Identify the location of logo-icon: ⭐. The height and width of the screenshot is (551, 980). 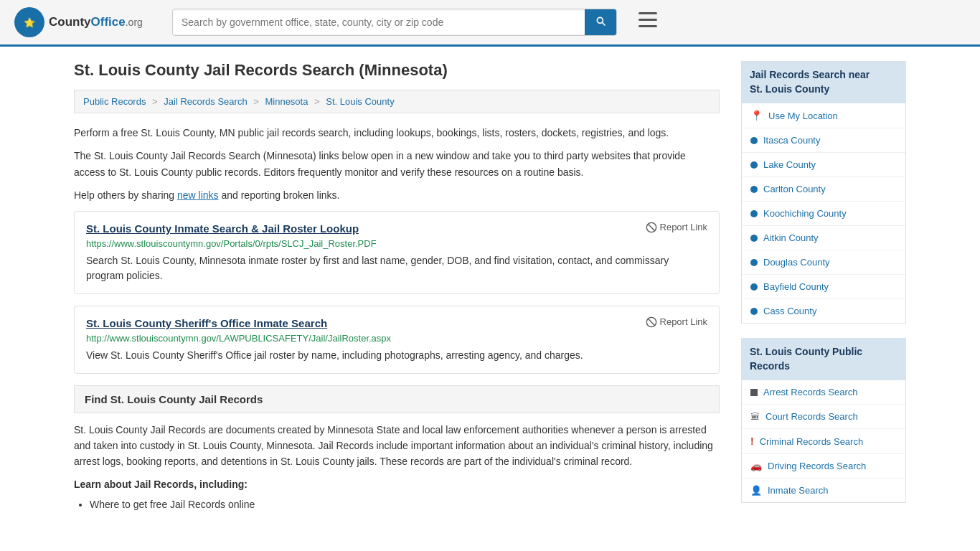
(29, 22).